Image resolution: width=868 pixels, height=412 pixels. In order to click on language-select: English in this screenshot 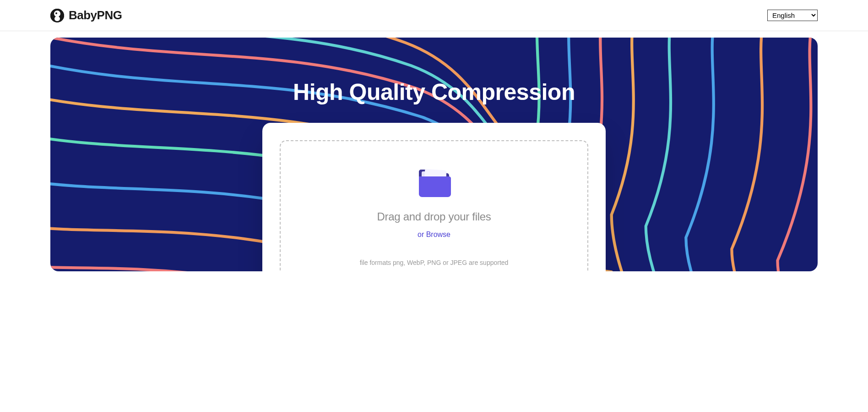, I will do `click(792, 16)`.